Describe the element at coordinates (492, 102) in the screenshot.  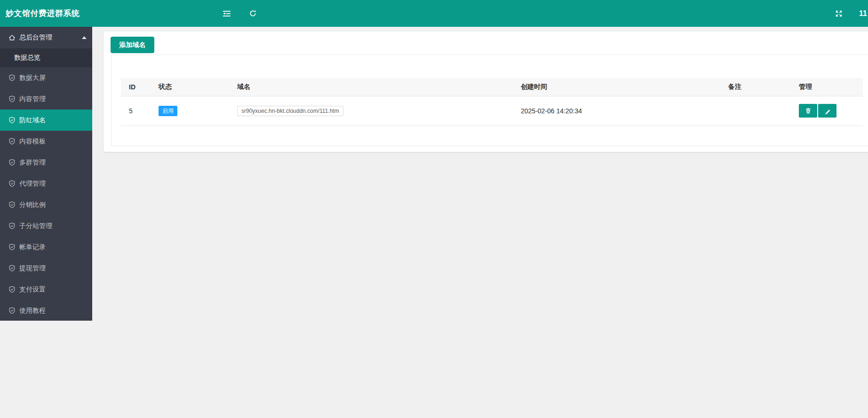
I see `domain-table: ID 状态 域名 创建时间 备注 管理 5 启用` at that location.